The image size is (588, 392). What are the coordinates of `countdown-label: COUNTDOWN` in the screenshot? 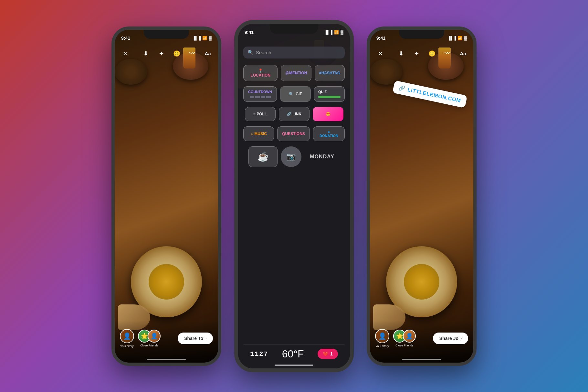 It's located at (260, 92).